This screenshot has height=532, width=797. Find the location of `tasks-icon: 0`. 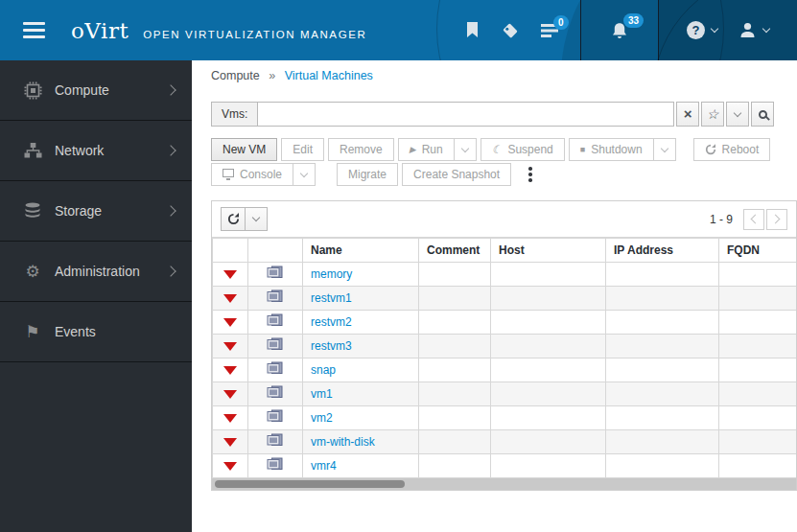

tasks-icon: 0 is located at coordinates (550, 31).